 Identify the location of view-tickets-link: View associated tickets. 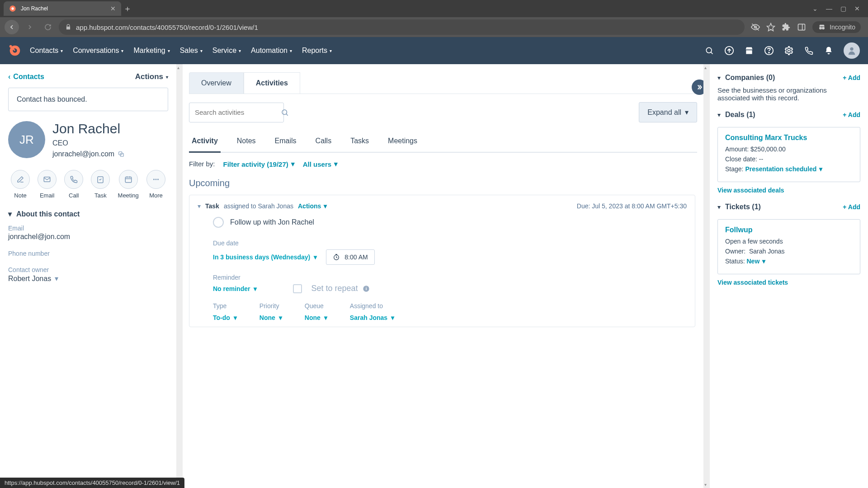
(753, 282).